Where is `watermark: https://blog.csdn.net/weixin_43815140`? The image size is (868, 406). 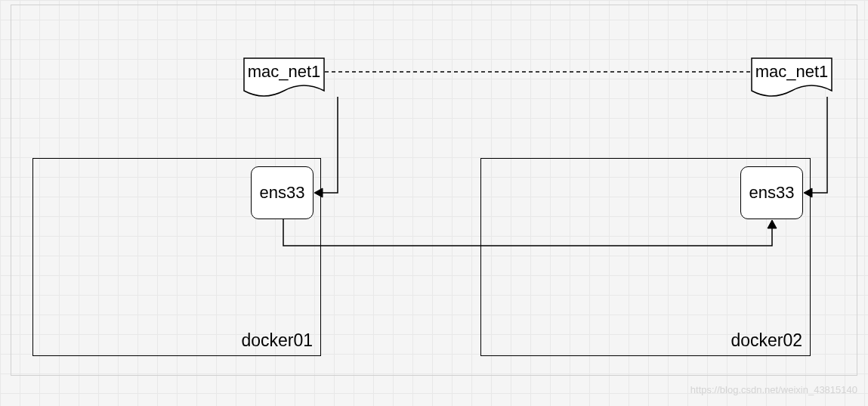
watermark: https://blog.csdn.net/weixin_43815140 is located at coordinates (774, 390).